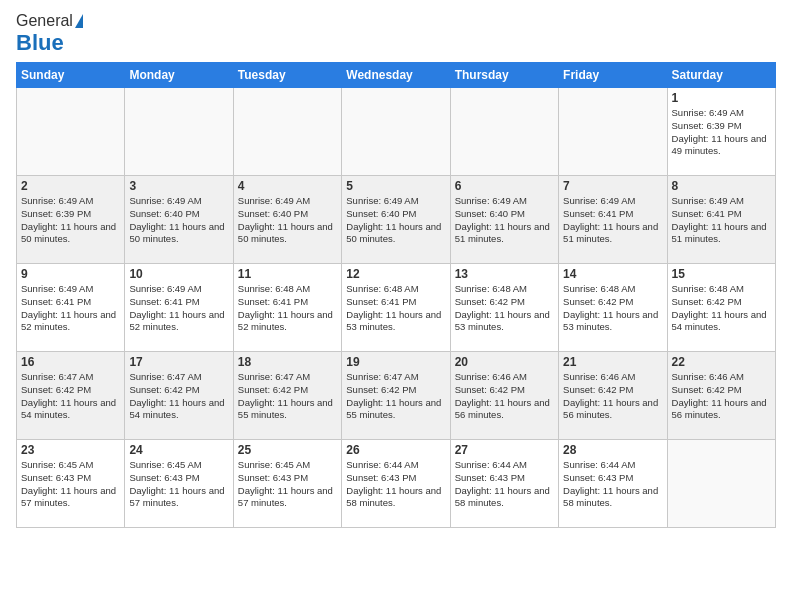 This screenshot has height=612, width=792. Describe the element at coordinates (613, 484) in the screenshot. I see `calendar-cell: 28Sunrise: 6:44 AM Sunset: 6:43 PM Dayli…` at that location.